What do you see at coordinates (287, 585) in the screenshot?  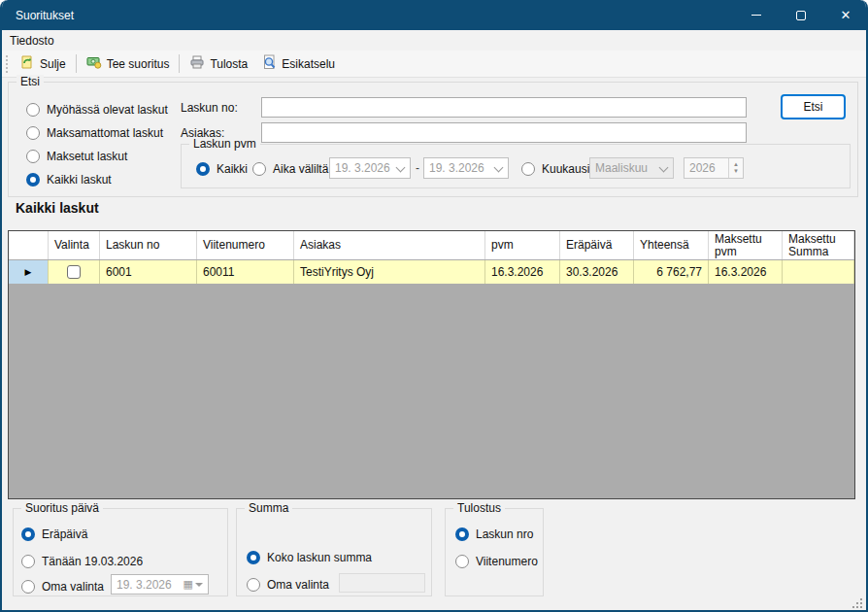 I see `sum-custom-radio: Oma valinta` at bounding box center [287, 585].